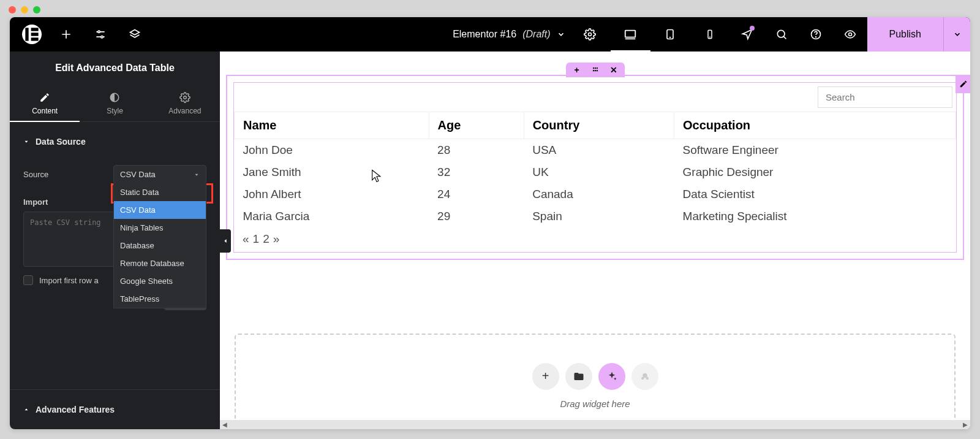  I want to click on source-option: Static Data, so click(160, 193).